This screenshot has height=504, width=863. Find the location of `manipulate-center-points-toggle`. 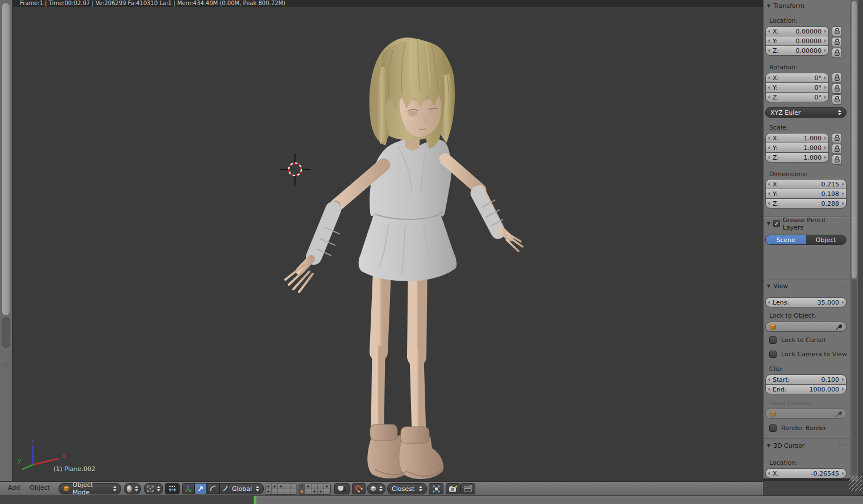

manipulate-center-points-toggle is located at coordinates (172, 489).